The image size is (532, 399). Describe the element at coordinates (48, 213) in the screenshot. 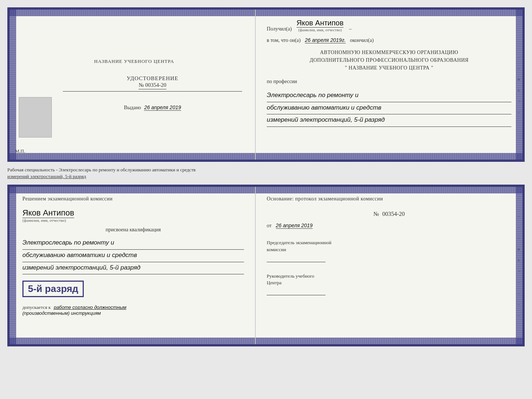

I see `bottom-name: Яков Антипов` at that location.